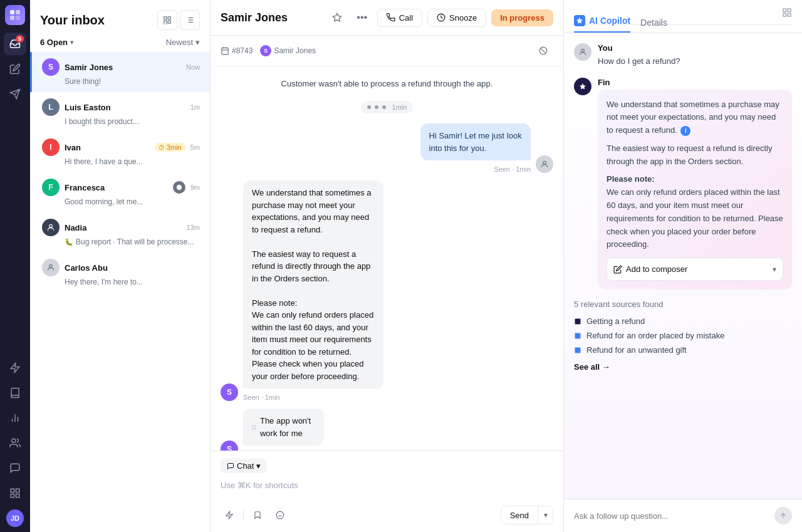 The height and width of the screenshot is (532, 802). What do you see at coordinates (387, 51) in the screenshot?
I see `chat-subheader: #8743 S Samir Jones` at bounding box center [387, 51].